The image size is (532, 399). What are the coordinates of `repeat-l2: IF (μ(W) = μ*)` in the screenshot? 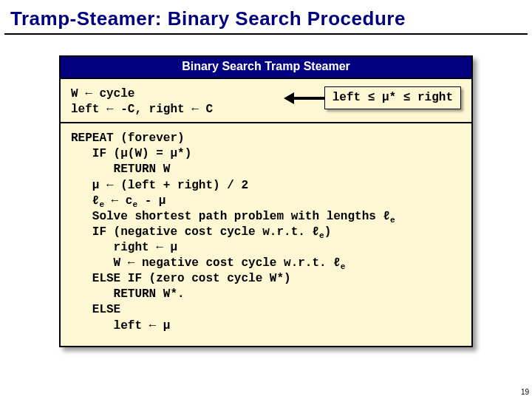 It's located at (132, 154).